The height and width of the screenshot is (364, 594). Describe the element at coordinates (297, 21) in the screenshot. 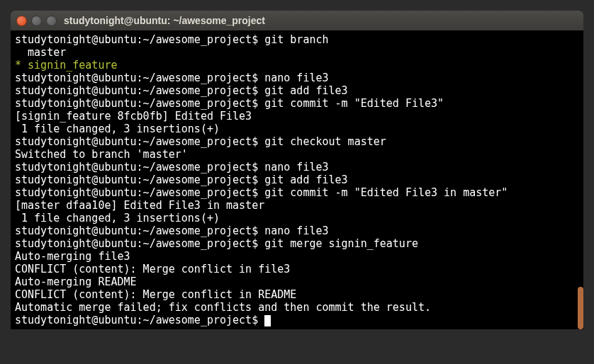

I see `titlebar: studytonight@ubuntu: ~/awesome_project` at that location.